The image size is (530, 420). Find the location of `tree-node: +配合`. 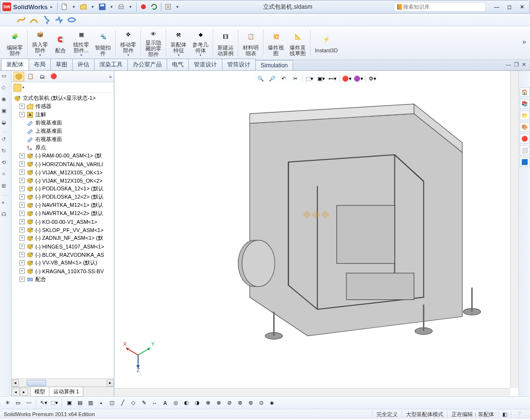

tree-node: +配合 is located at coordinates (63, 279).